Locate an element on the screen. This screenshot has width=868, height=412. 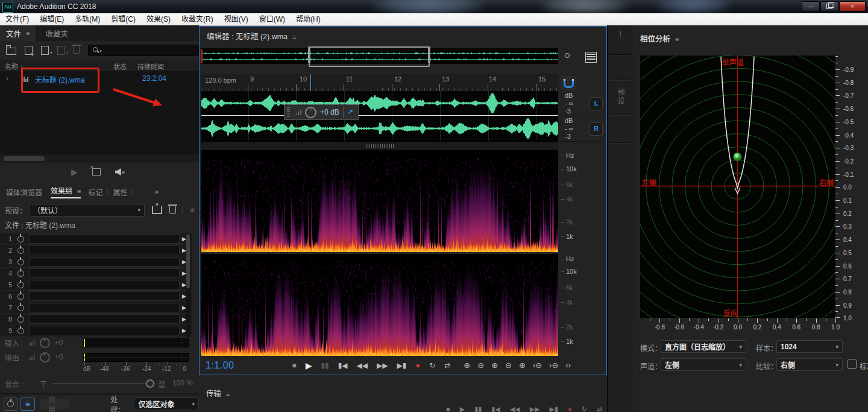
tab-favorites: 收藏夹 is located at coordinates (57, 34).